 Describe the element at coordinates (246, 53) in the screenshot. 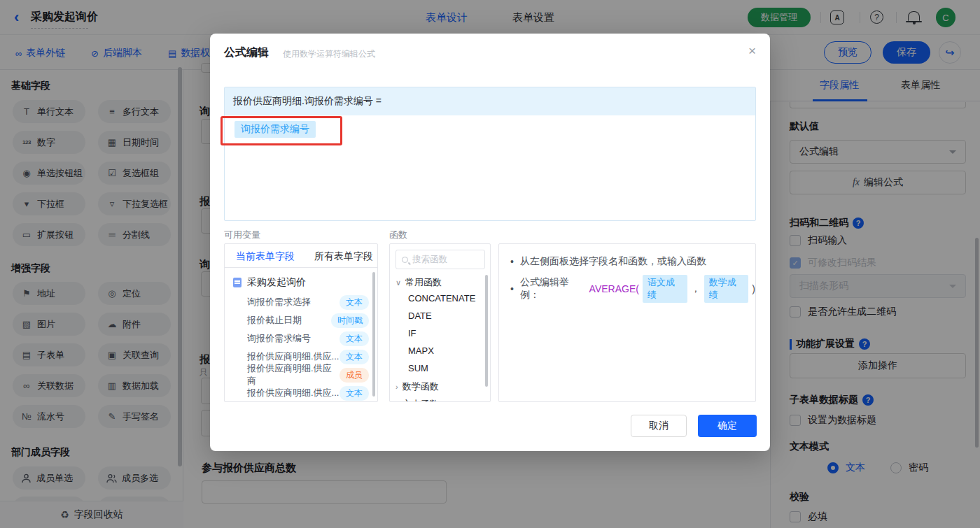

I see `modal-title: 公式编辑` at that location.